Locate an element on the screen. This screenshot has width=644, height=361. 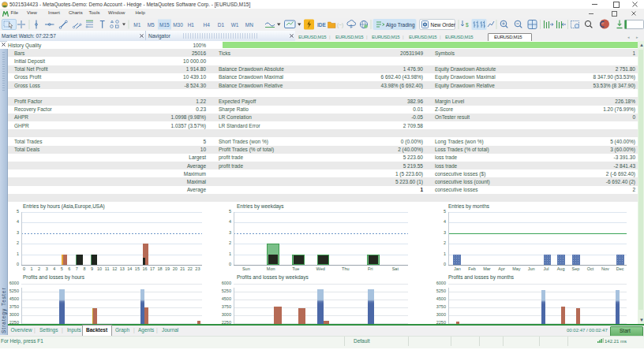
svg-text: M5 is located at coordinates (152, 25).